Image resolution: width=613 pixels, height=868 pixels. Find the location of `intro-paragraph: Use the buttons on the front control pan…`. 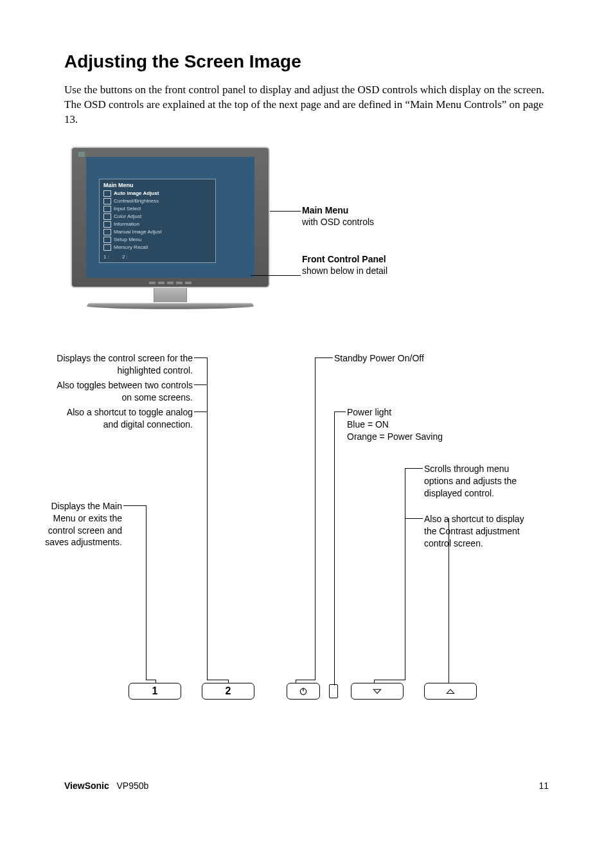

intro-paragraph: Use the buttons on the front control pan… is located at coordinates (306, 105).